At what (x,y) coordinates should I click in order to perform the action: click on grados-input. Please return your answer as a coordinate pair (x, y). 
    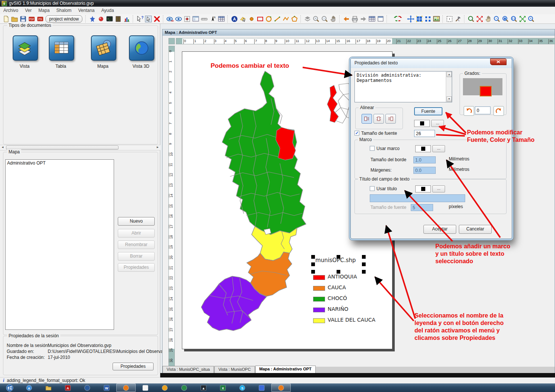
    Looking at the image, I should click on (483, 110).